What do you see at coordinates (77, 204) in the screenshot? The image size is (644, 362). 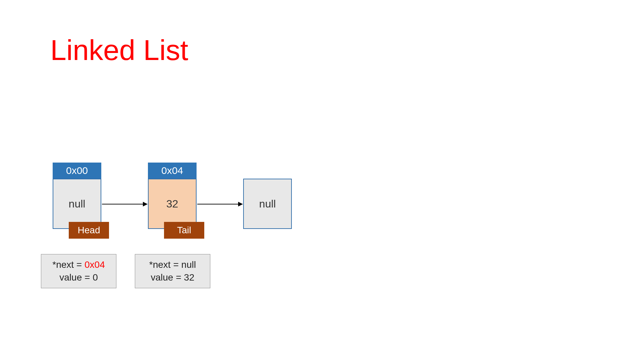 I see `node1-box: null` at bounding box center [77, 204].